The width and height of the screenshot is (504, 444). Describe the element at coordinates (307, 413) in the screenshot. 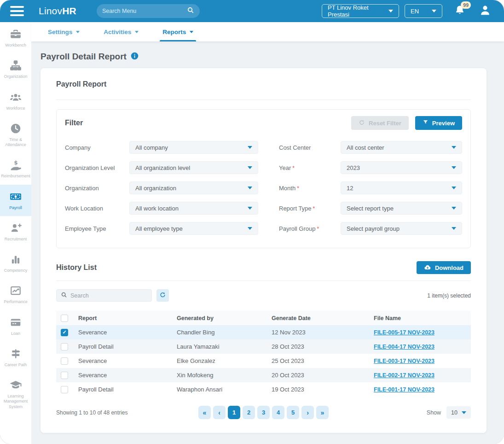

I see `next-page-button: ›` at that location.